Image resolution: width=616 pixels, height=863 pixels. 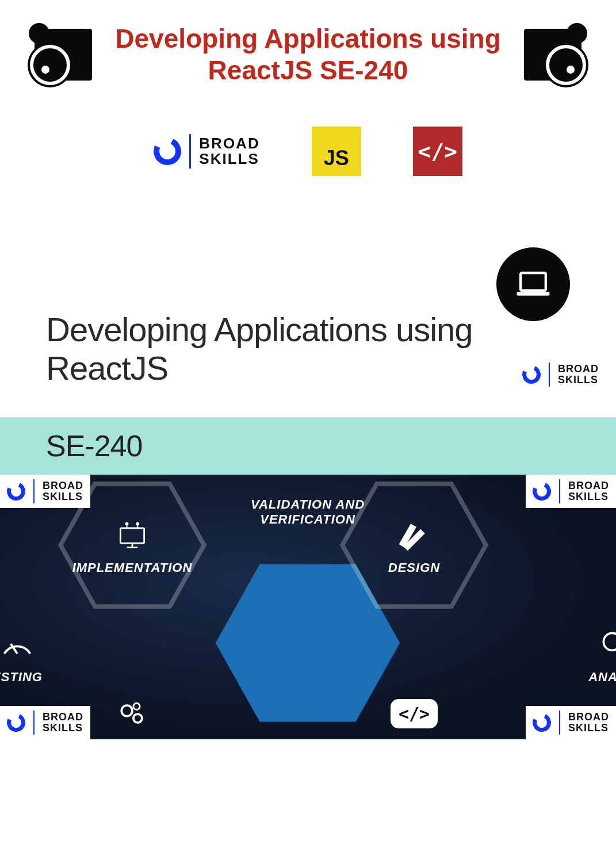 I want to click on course-code-band: SE-240, so click(x=308, y=446).